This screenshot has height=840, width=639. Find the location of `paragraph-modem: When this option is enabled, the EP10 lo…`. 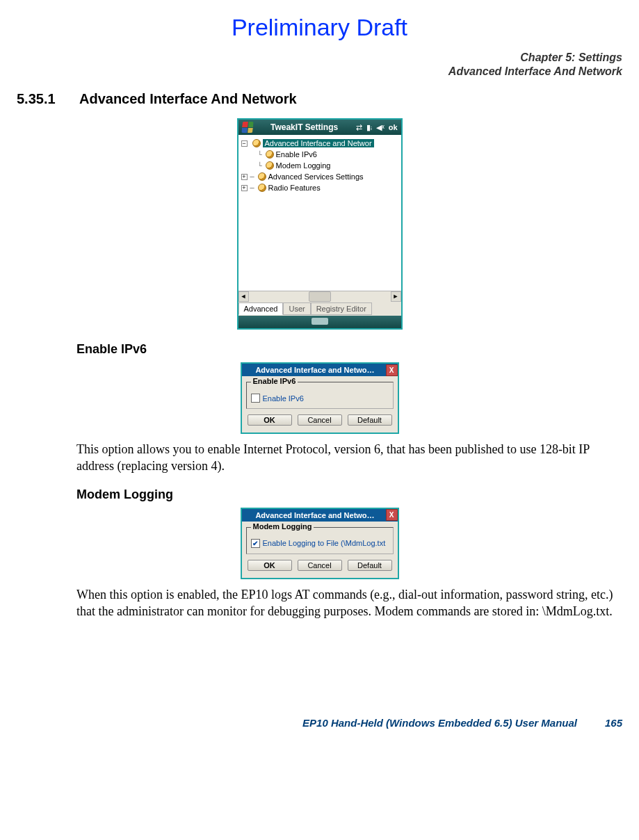

paragraph-modem: When this option is enabled, the EP10 lo… is located at coordinates (349, 604).